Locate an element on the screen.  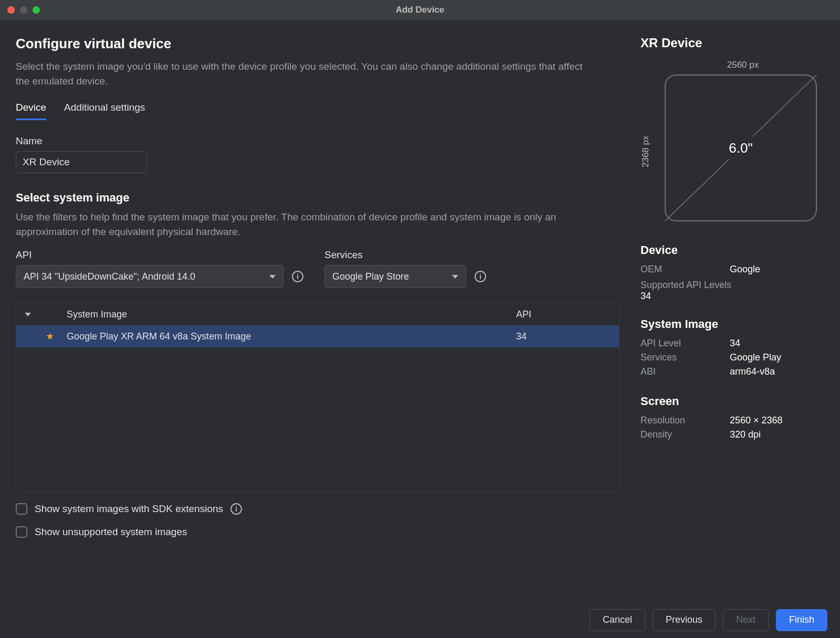
api-filter-label: API is located at coordinates (160, 255).